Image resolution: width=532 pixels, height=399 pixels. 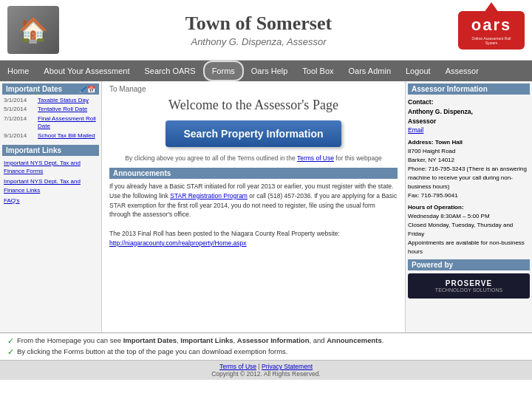 I want to click on site-title: Town of Somerset, so click(x=259, y=24).